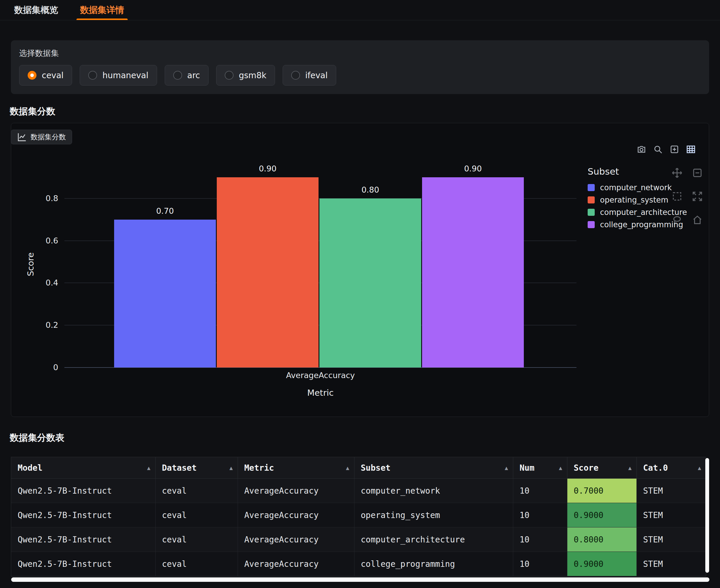 The width and height of the screenshot is (720, 588). I want to click on chart-section-title: 数据集分数, so click(33, 111).